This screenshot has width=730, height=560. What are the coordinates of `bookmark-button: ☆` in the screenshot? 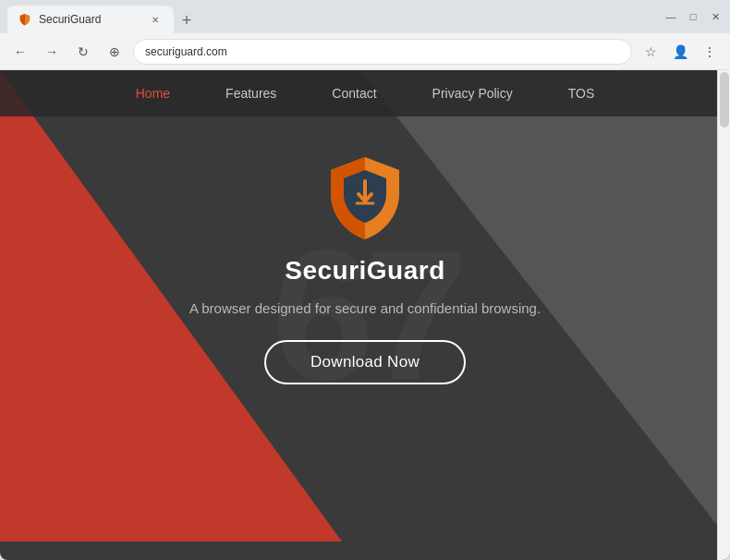 It's located at (651, 52).